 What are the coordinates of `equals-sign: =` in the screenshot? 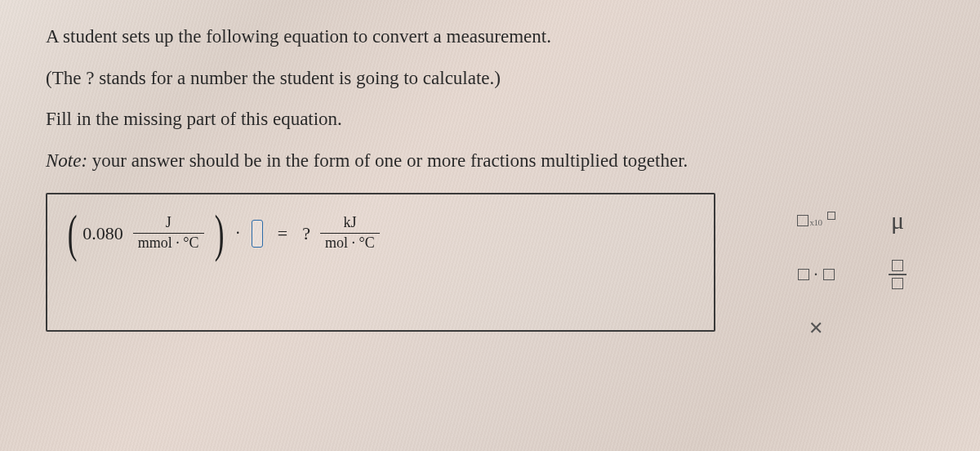 It's located at (283, 234).